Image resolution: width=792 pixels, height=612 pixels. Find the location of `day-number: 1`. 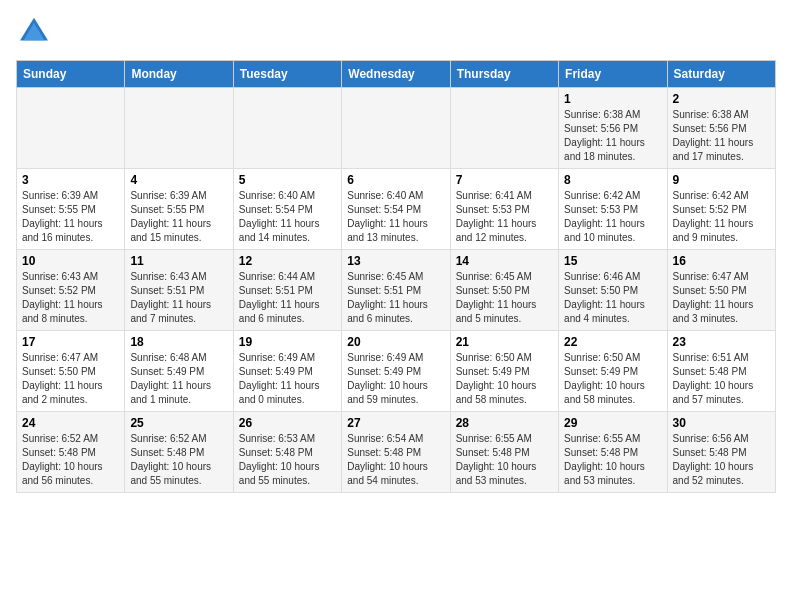

day-number: 1 is located at coordinates (612, 99).